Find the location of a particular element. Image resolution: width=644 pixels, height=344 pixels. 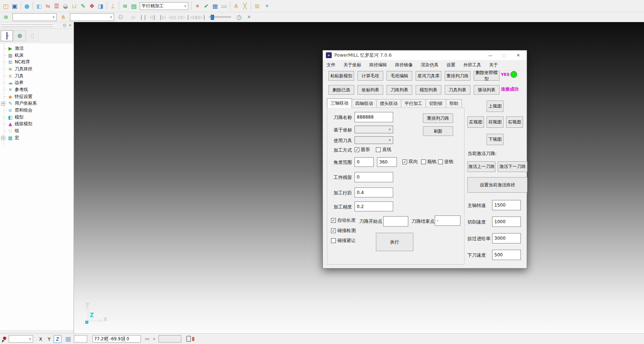

view-top-button: 上视图 is located at coordinates (495, 106).